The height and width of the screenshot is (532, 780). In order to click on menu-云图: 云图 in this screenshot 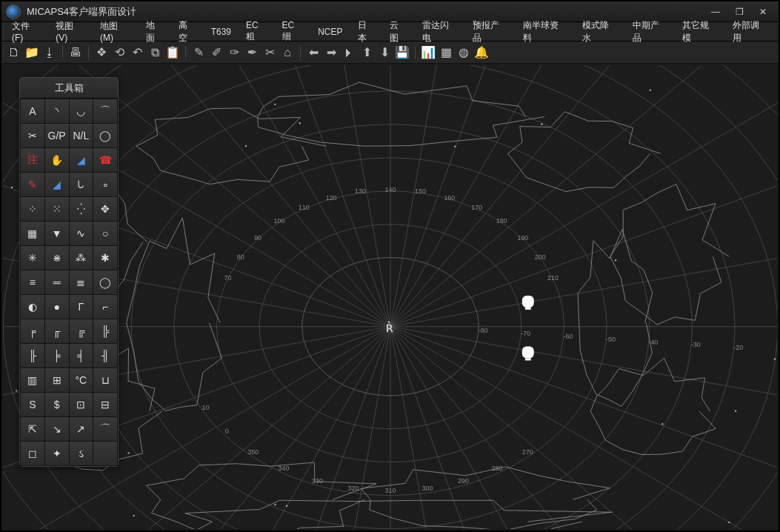, I will do `click(399, 32)`.